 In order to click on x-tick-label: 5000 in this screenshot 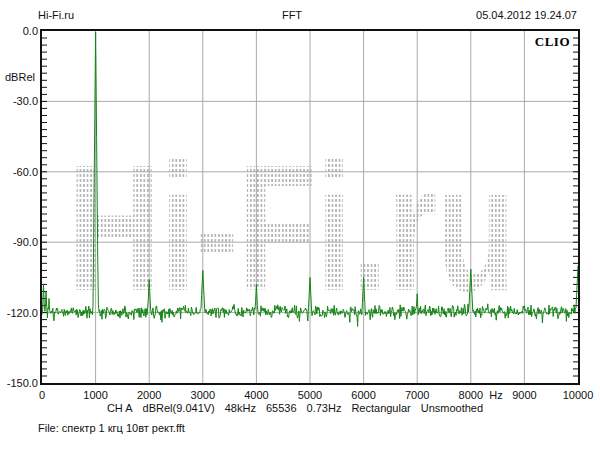, I will do `click(310, 395)`.